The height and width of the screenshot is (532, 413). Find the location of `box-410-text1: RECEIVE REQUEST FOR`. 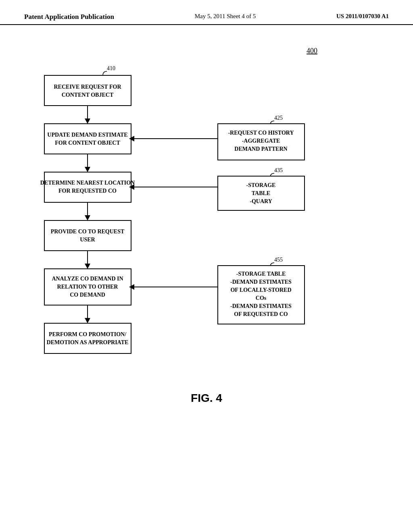

box-410-text1: RECEIVE REQUEST FOR is located at coordinates (88, 87).